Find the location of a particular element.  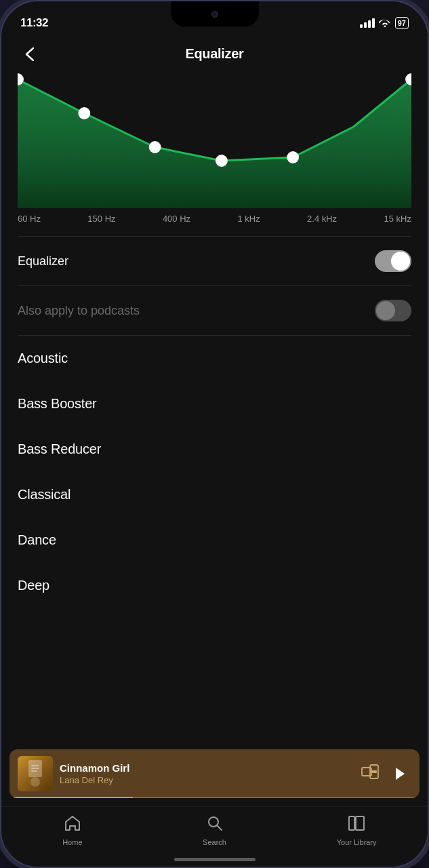

preset-name: Dance is located at coordinates (37, 540).